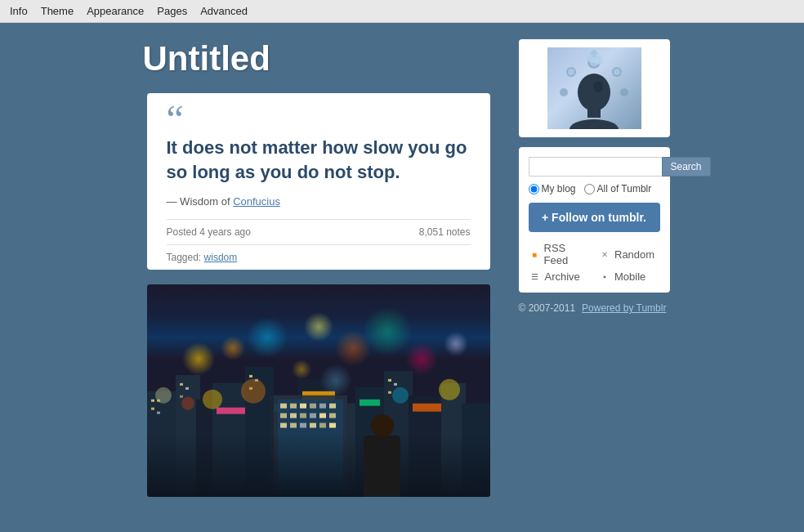  What do you see at coordinates (319, 232) in the screenshot?
I see `quote-meta: Posted 4 years ago 8,051 notes` at bounding box center [319, 232].